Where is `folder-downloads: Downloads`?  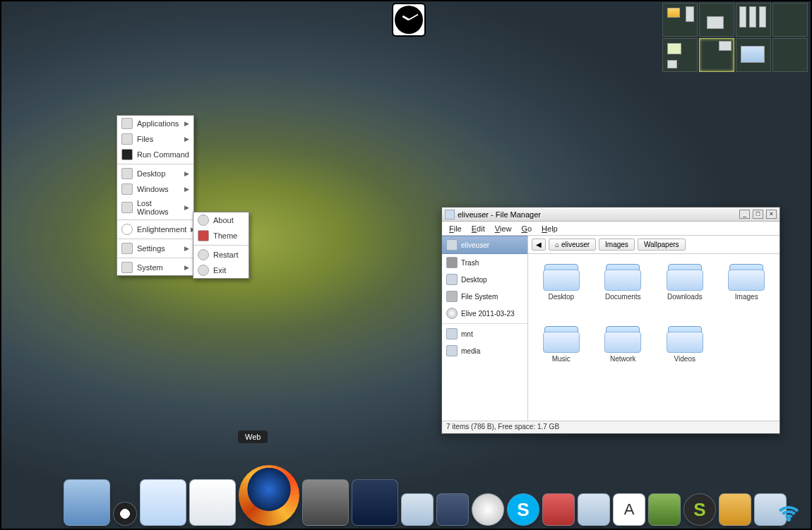 folder-downloads: Downloads is located at coordinates (685, 290).